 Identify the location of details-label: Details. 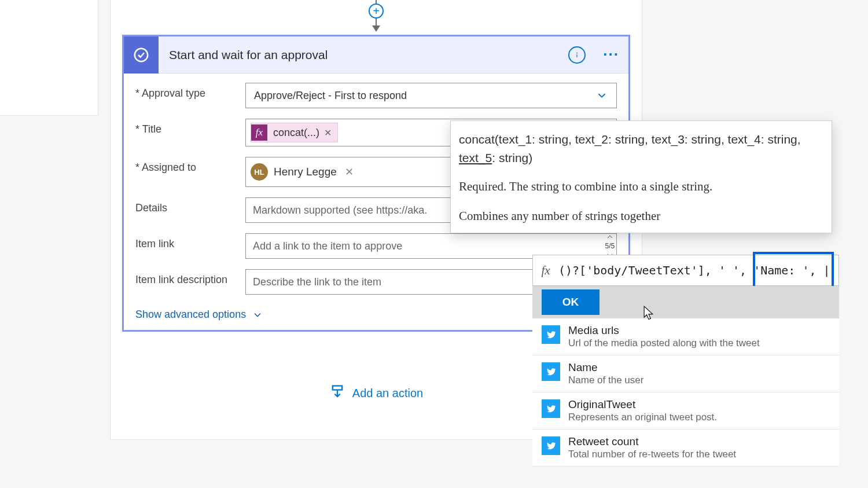
(190, 206).